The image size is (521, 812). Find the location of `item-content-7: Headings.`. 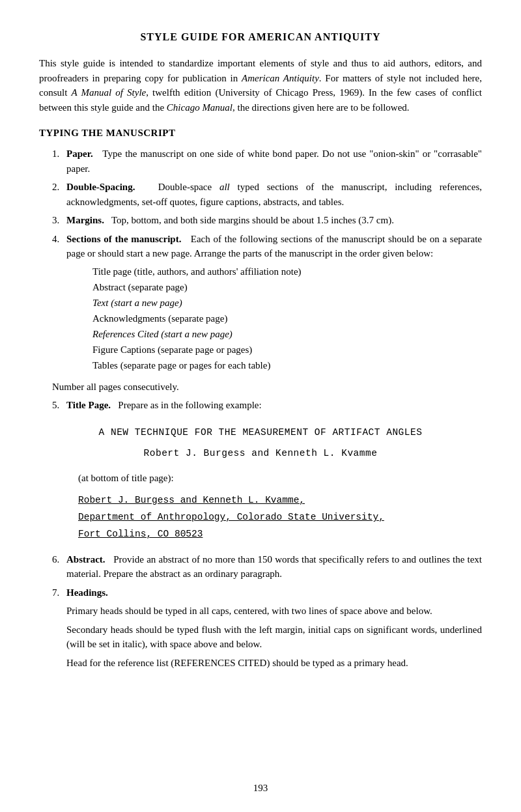

item-content-7: Headings. is located at coordinates (274, 593).